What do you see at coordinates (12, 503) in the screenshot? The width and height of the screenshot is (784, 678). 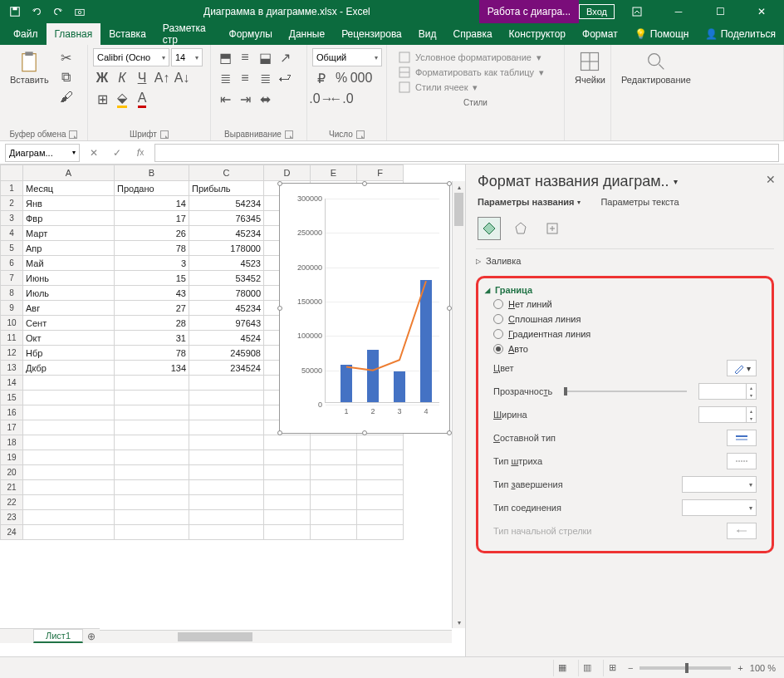 I see `row-header: 22` at bounding box center [12, 503].